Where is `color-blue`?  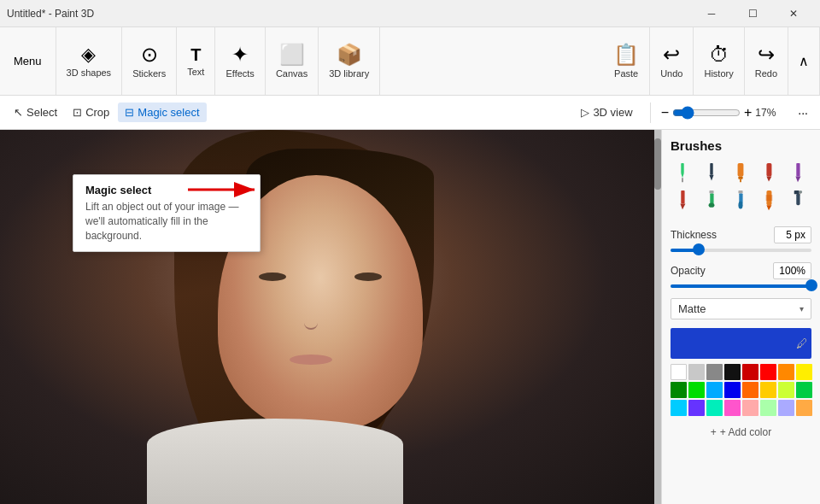 color-blue is located at coordinates (733, 390).